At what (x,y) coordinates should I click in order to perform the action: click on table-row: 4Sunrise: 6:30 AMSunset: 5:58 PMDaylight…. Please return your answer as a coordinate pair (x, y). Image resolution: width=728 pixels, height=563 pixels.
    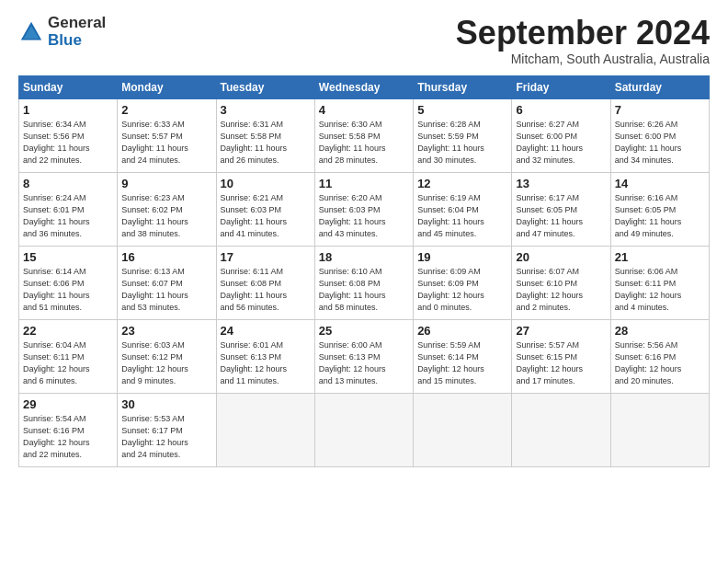
    Looking at the image, I should click on (364, 135).